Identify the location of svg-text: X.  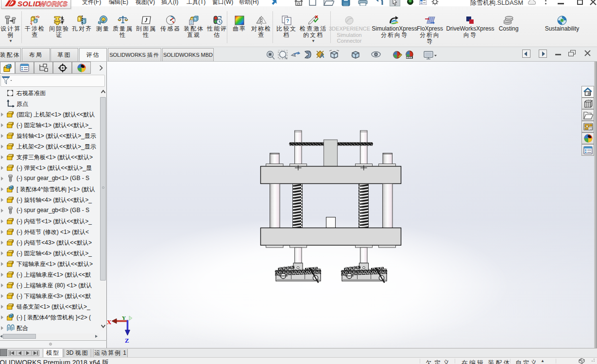
(109, 322).